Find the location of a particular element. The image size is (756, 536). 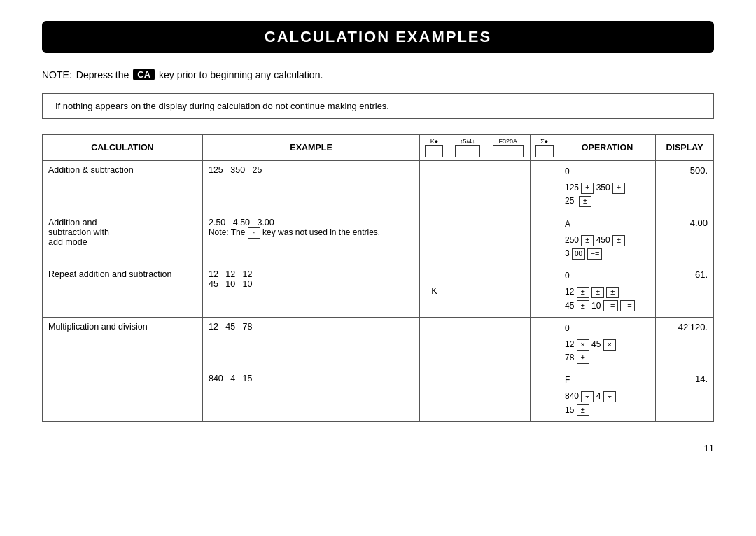

plus-minus-btn: ± is located at coordinates (587, 188).